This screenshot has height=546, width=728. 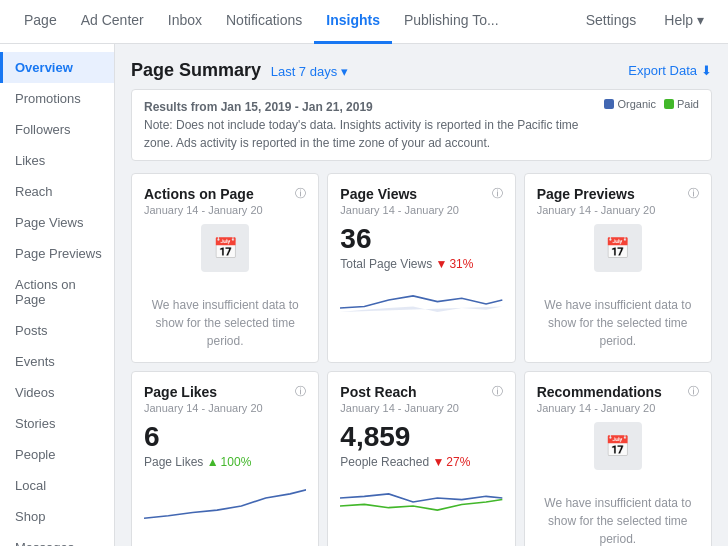 I want to click on notice-date-range: Results from Jan 15, 2019 - Jan 21, 2019, so click(x=258, y=107).